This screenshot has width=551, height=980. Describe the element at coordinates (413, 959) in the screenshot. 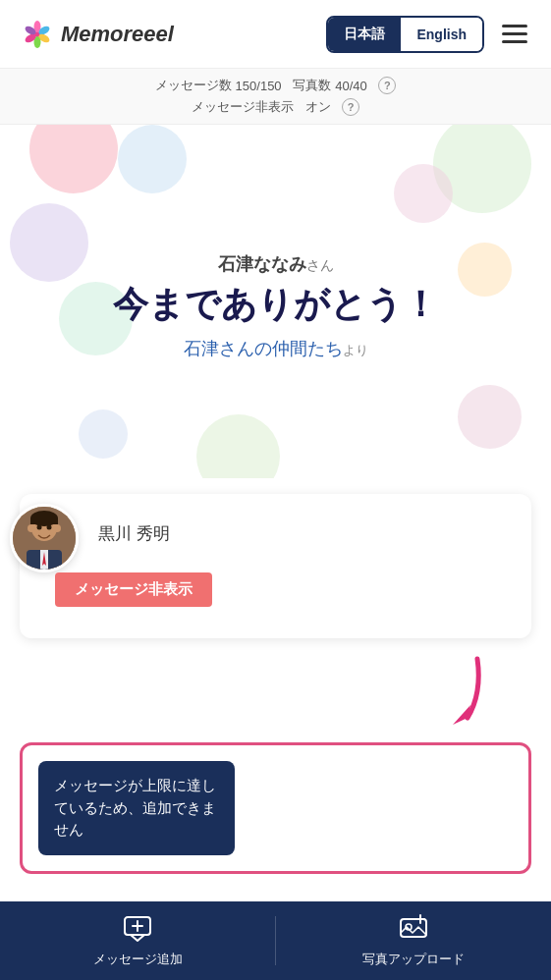

I see `upload-photo-label: 写真アップロード` at that location.